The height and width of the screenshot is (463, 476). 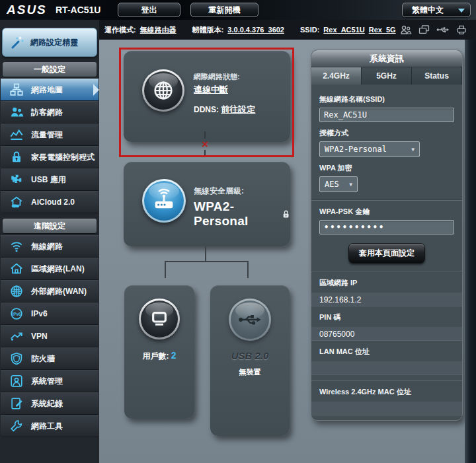 I want to click on security-level-label: 無線安全層級:, so click(x=242, y=192).